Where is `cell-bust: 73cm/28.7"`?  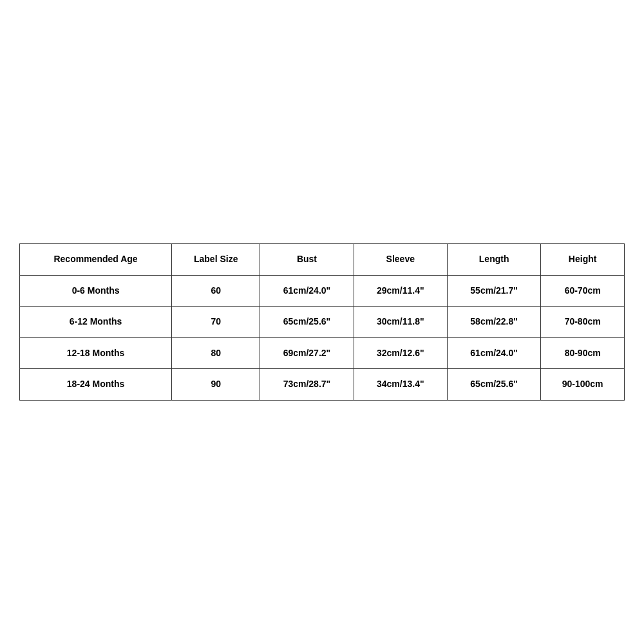
cell-bust: 73cm/28.7" is located at coordinates (307, 385).